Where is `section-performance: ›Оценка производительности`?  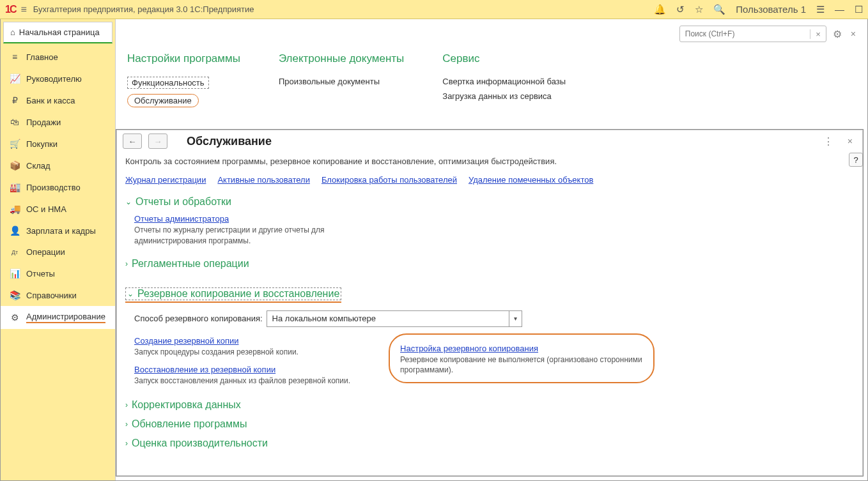 section-performance: ›Оценка производительности is located at coordinates (490, 443).